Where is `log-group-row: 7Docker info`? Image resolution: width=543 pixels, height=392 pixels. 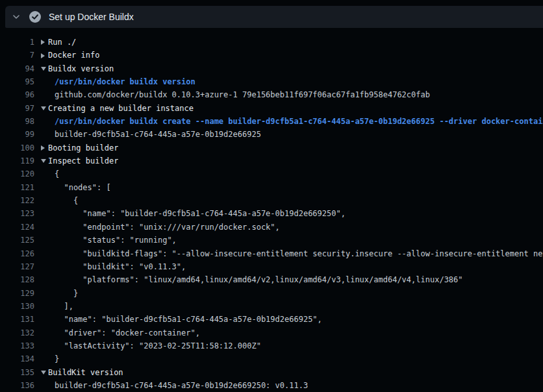
log-group-row: 7Docker info is located at coordinates (272, 55).